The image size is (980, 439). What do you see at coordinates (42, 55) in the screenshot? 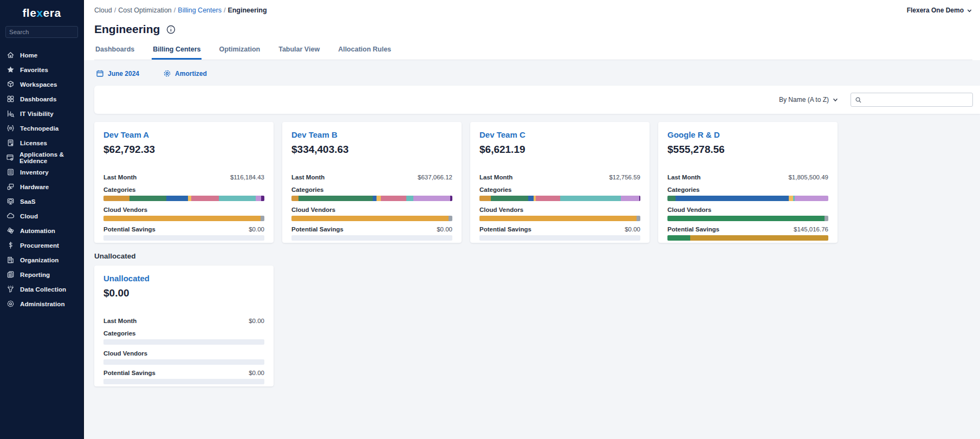
I see `sidebar-item-home: Home` at bounding box center [42, 55].